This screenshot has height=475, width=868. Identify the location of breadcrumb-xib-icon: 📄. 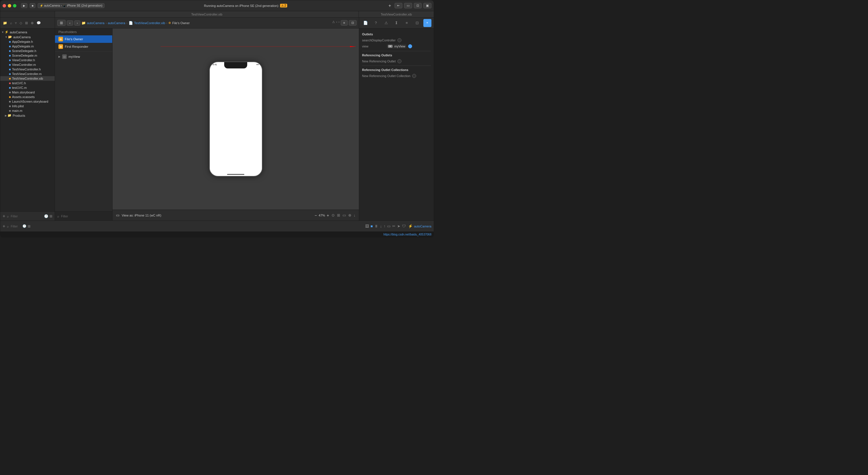
(131, 23).